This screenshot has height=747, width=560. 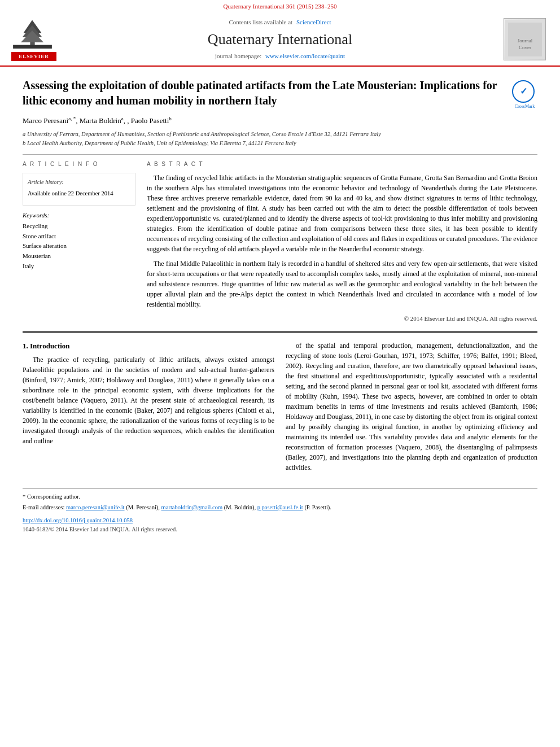 What do you see at coordinates (43, 507) in the screenshot?
I see `email-label: E-mail addresses:` at bounding box center [43, 507].